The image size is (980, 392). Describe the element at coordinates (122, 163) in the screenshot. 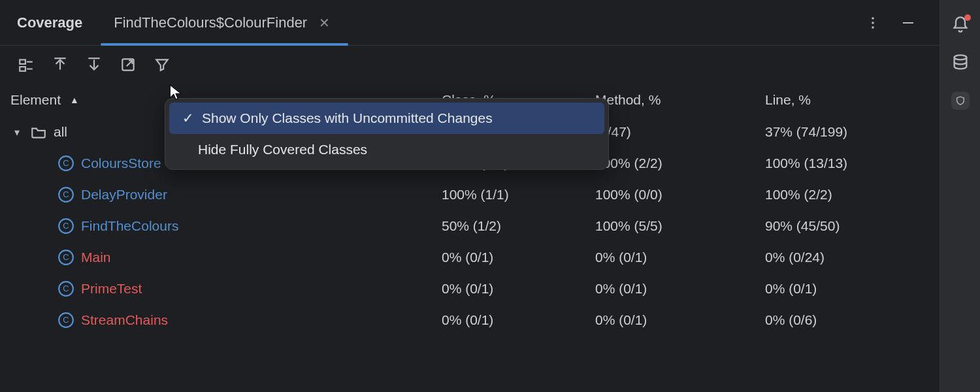

I see `class-name: ColoursStore` at that location.